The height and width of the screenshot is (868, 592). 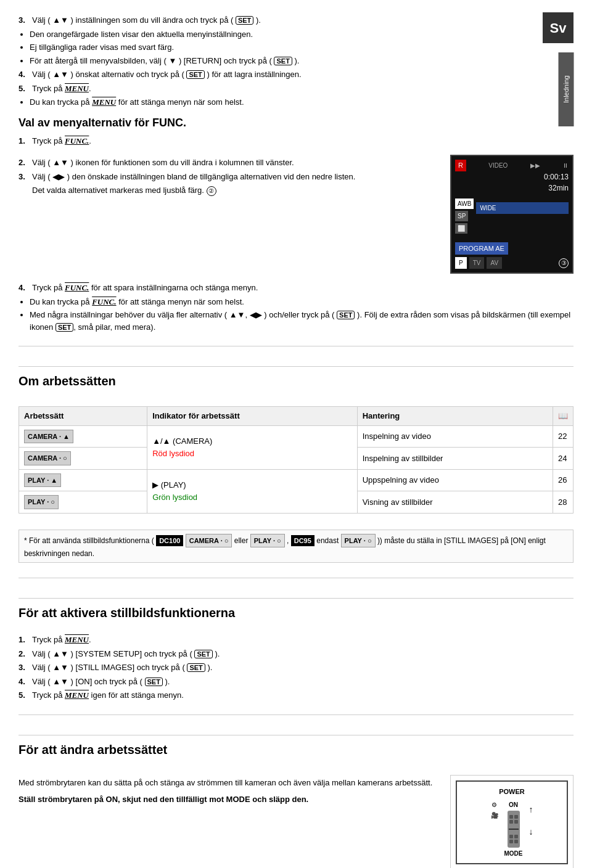 What do you see at coordinates (512, 829) in the screenshot?
I see `switch-area: ⚙ 🎥 ON` at bounding box center [512, 829].